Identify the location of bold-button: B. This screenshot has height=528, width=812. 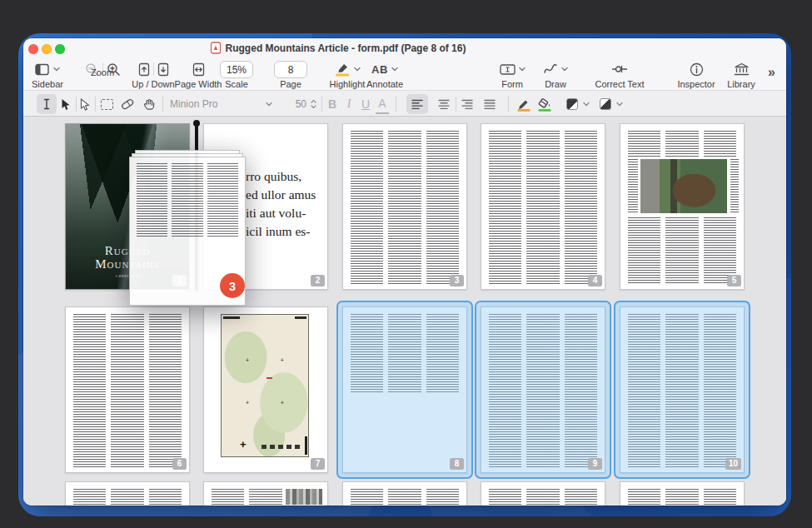
(332, 104).